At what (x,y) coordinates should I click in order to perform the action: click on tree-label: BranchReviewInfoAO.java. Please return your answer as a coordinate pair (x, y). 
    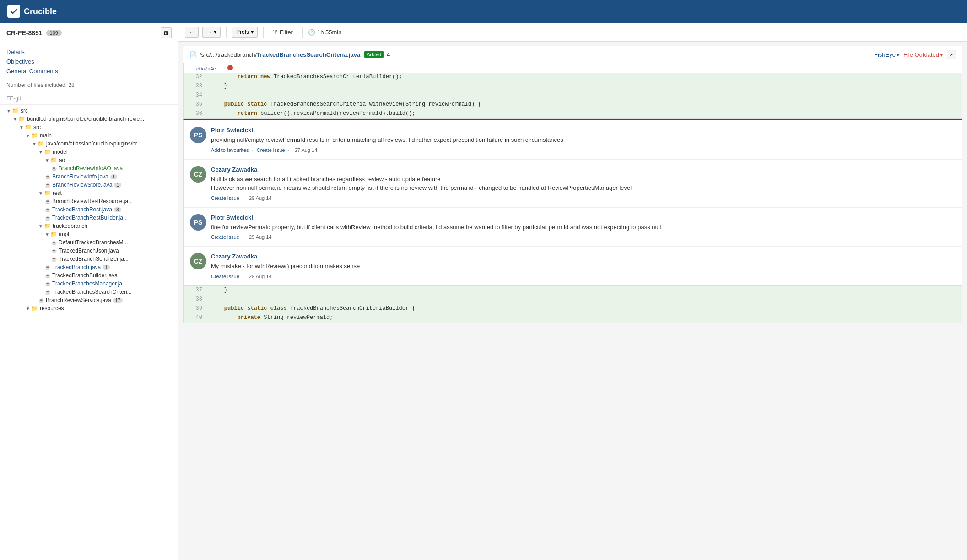
    Looking at the image, I should click on (91, 168).